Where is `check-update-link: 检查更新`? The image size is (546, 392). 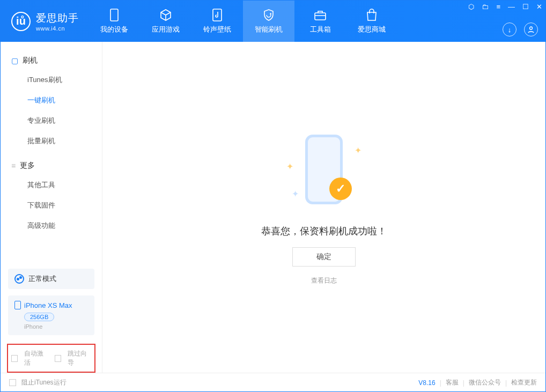
check-update-link: 检查更新 is located at coordinates (524, 383).